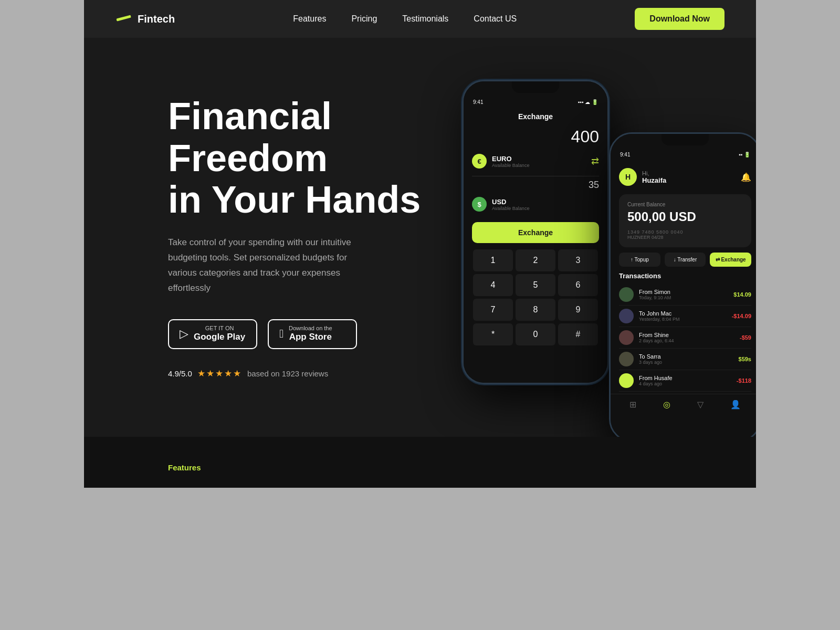  I want to click on rating-stars: ★★★★★, so click(219, 374).